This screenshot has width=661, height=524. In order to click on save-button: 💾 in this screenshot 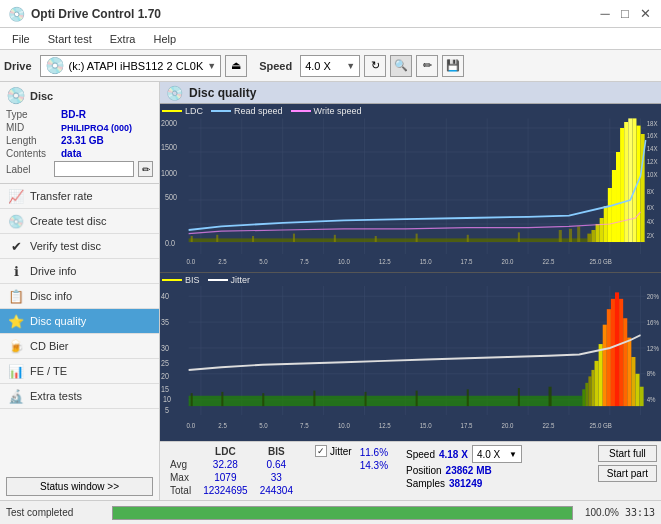, I will do `click(453, 66)`.